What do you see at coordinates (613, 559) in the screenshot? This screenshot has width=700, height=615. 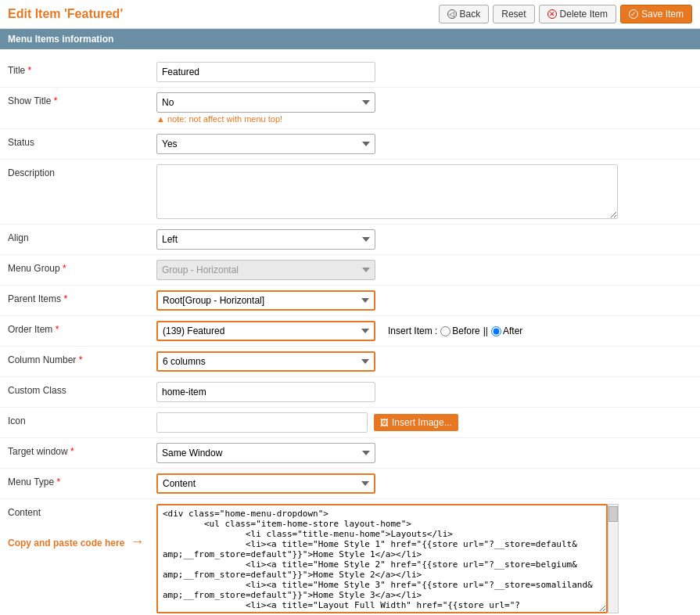 I see `scrollbar` at bounding box center [613, 559].